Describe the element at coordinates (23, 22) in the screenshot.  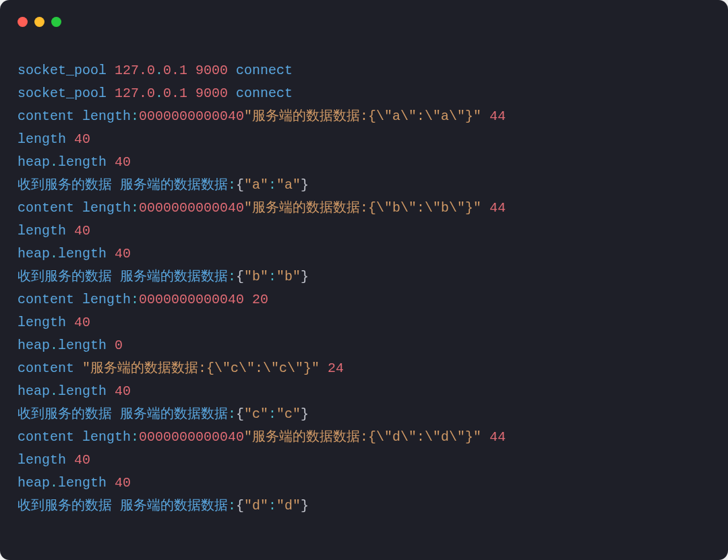
I see `close-icon` at that location.